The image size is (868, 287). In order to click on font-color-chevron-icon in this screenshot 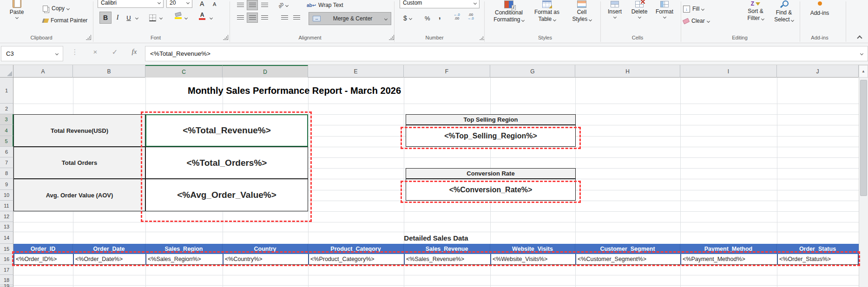, I will do `click(211, 18)`.